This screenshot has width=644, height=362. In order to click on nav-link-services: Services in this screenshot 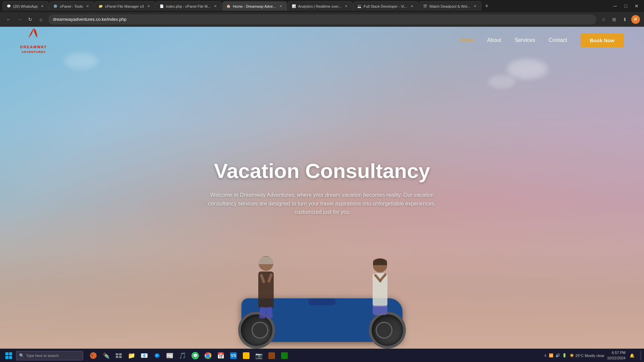, I will do `click(525, 40)`.